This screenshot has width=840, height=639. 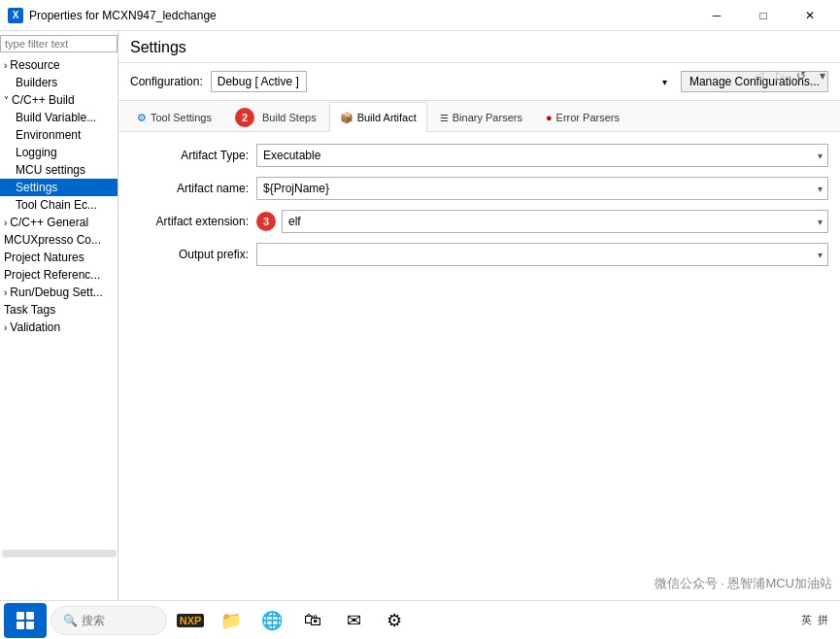 What do you see at coordinates (58, 323) in the screenshot?
I see `tree-view: › Resource Builders ˅ C/C++ Build Build …` at bounding box center [58, 323].